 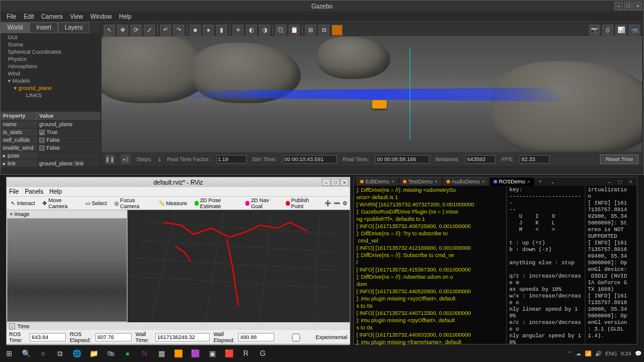 I want to click on menu-window: Window, so click(x=101, y=17).